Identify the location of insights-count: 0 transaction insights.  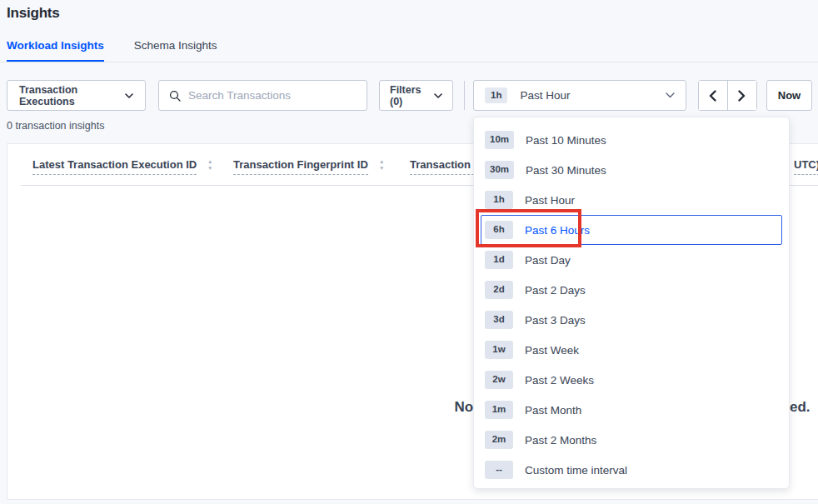
(55, 126).